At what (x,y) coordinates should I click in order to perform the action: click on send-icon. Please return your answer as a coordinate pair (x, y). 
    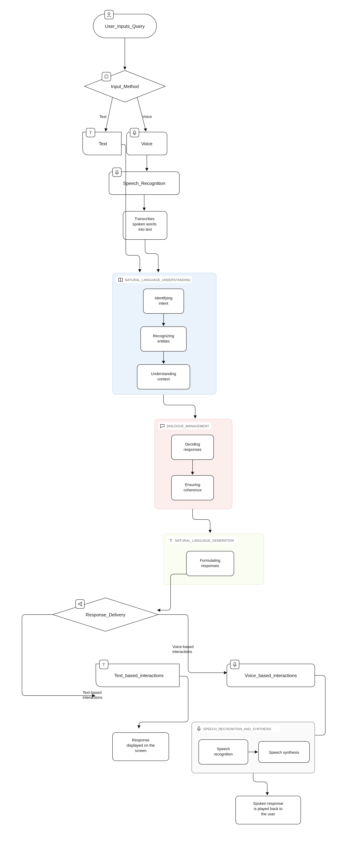
    Looking at the image, I should click on (80, 604).